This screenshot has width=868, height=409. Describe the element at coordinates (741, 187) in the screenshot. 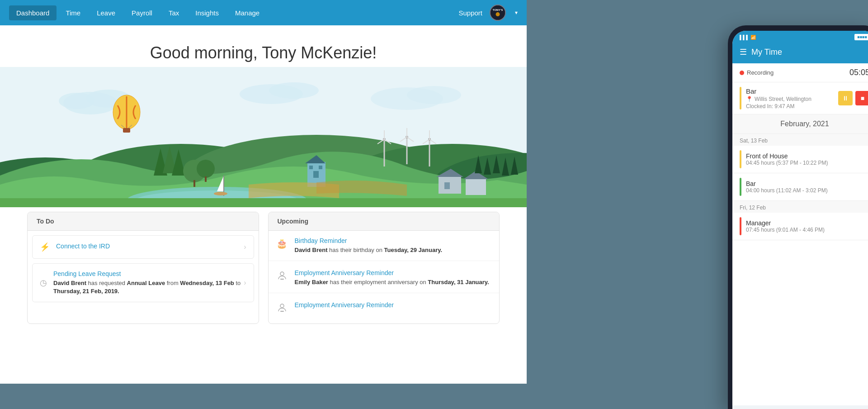

I see `entry-bar-green` at that location.